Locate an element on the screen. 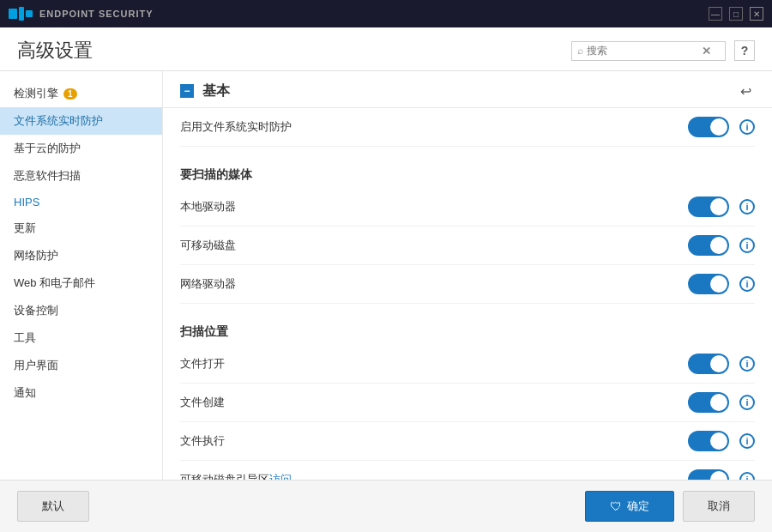  main-toggle-knob is located at coordinates (719, 127).